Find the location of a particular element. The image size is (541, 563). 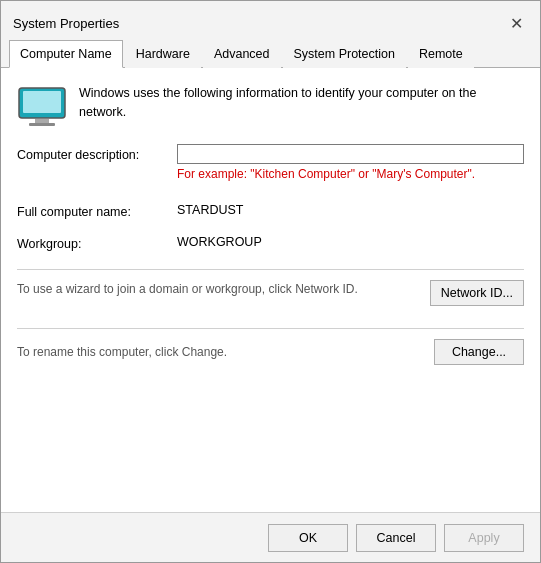

tab-advanced: Advanced is located at coordinates (242, 54).